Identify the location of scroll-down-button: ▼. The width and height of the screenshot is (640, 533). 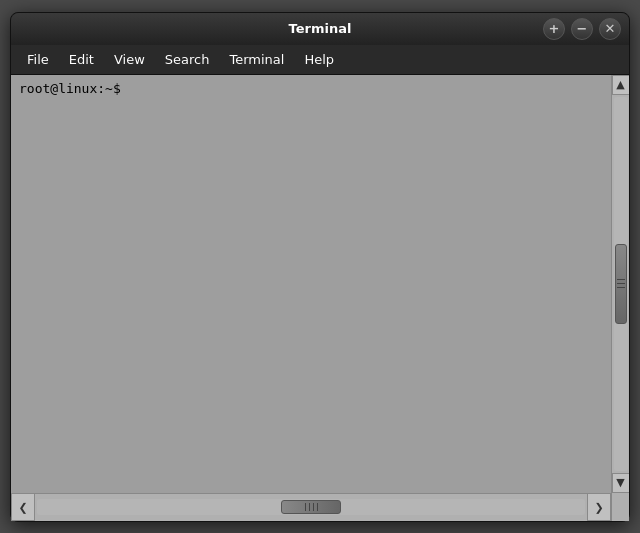
(621, 483).